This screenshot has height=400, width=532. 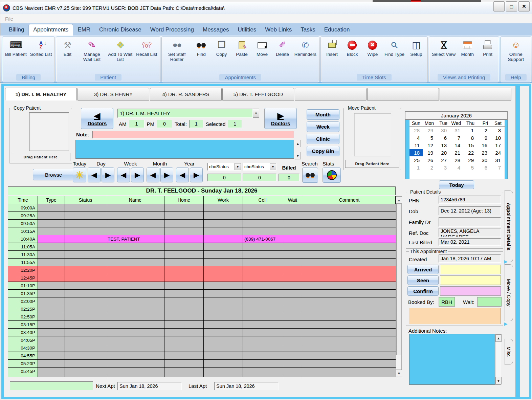 What do you see at coordinates (430, 145) in the screenshot?
I see `calendar-day: 12` at bounding box center [430, 145].